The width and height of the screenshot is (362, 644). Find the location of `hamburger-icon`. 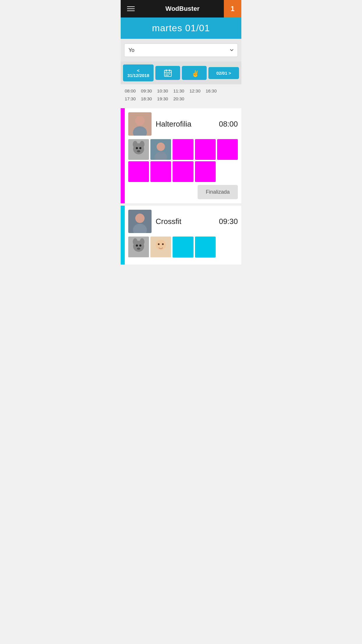

hamburger-icon is located at coordinates (131, 9).